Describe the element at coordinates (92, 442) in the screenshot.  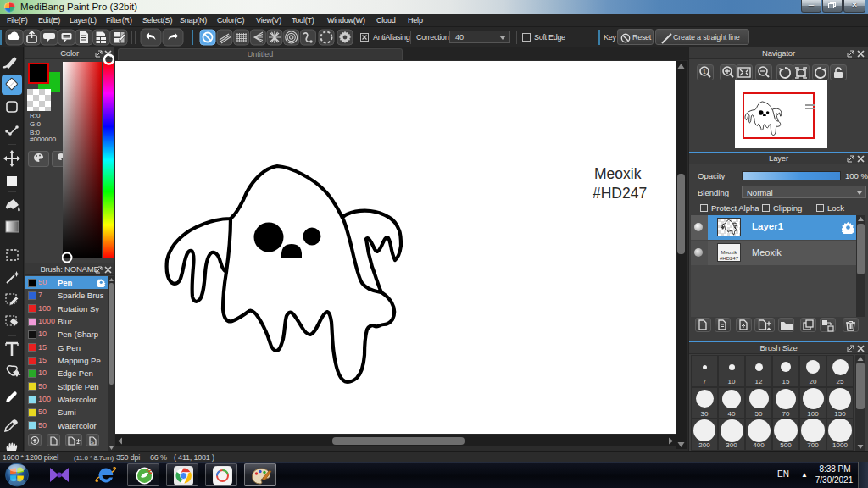
I see `svg-text: S` at that location.